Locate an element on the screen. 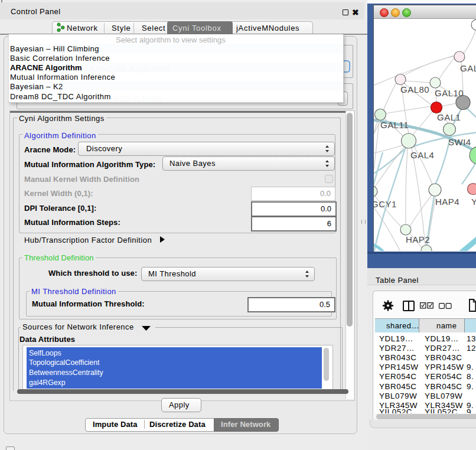  svg-text: HAP4 is located at coordinates (448, 202).